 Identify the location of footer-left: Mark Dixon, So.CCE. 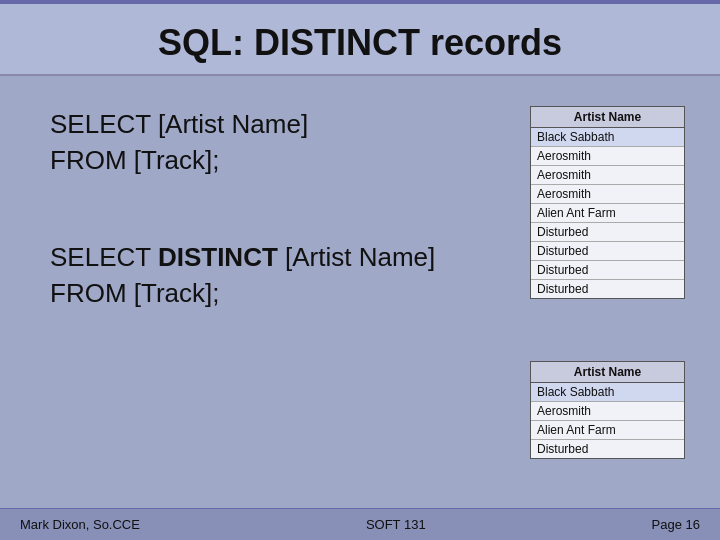
(80, 524).